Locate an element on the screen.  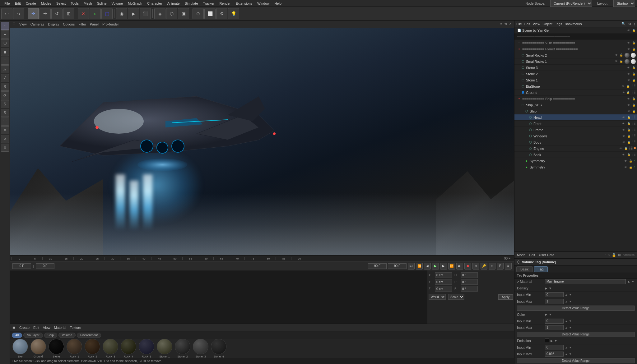
left-tool-12: ⌒ is located at coordinates (5, 122).